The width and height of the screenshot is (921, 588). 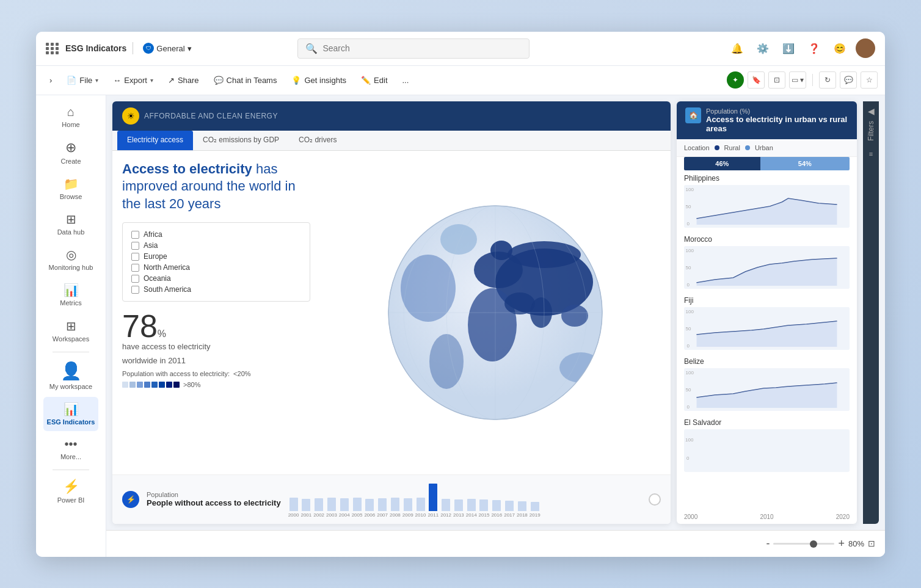 I want to click on rp-title: Access to electricity in urban vs rural …, so click(x=777, y=124).